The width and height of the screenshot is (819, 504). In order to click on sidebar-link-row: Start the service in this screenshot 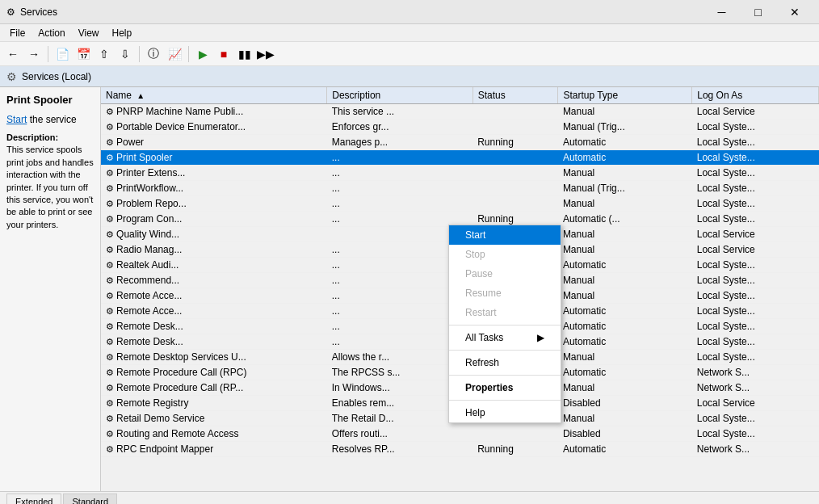, I will do `click(50, 120)`.